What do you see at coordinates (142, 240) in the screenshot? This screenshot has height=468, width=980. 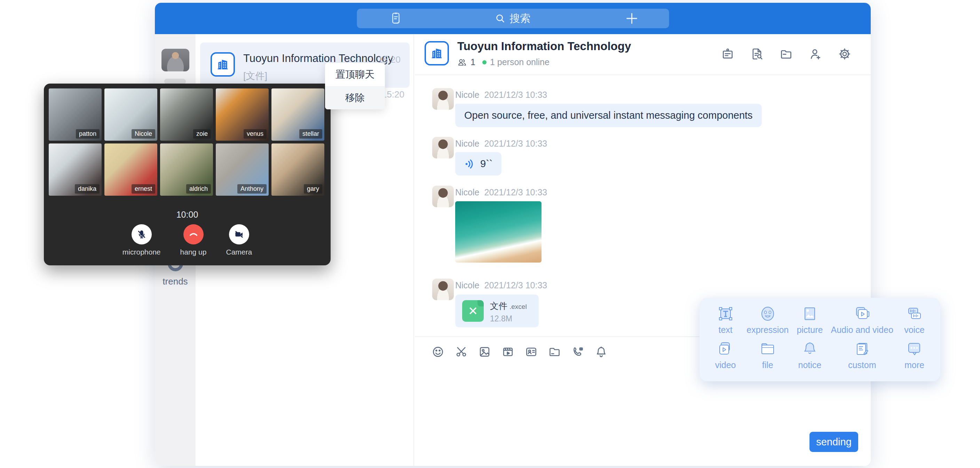 I see `microphone-control: microphone` at bounding box center [142, 240].